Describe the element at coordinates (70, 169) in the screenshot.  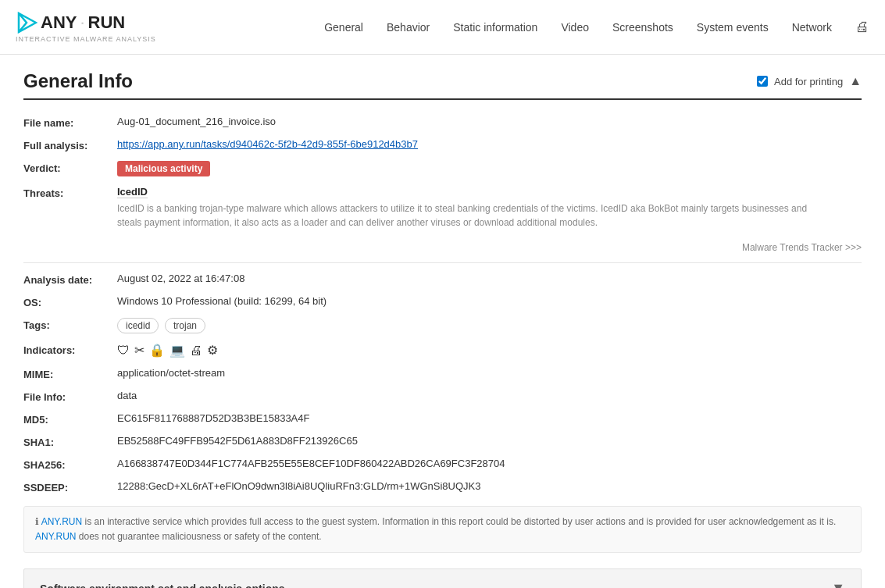
I see `verdict-label: Verdict:` at that location.